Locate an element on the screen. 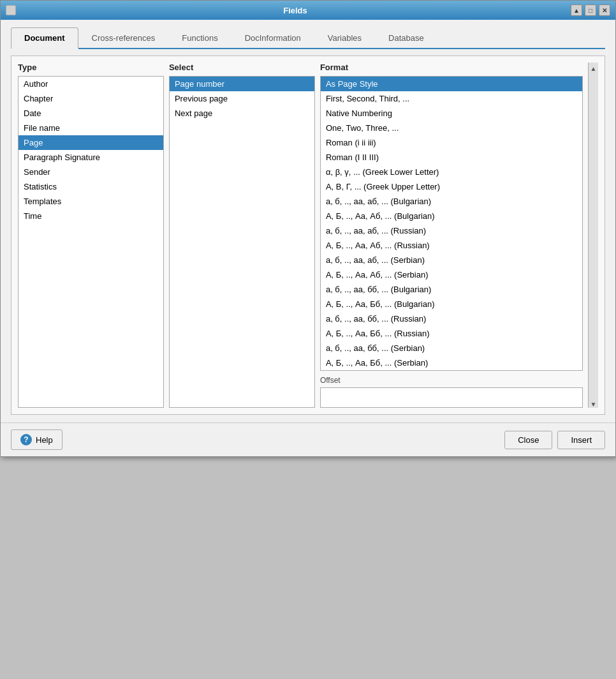  type-header: Type is located at coordinates (91, 68).